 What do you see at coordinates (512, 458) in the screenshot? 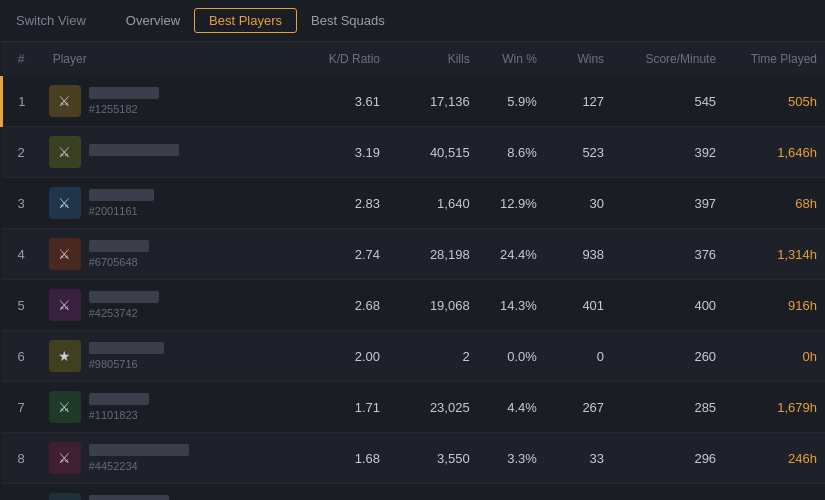
I see `winpct-cell: 3.3%` at bounding box center [512, 458].